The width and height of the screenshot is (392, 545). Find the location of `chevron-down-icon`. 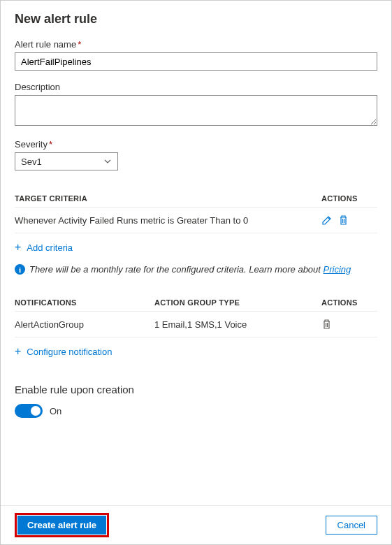

chevron-down-icon is located at coordinates (108, 161).